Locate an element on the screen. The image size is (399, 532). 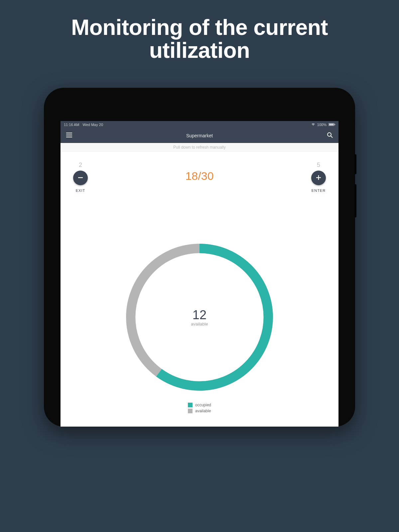
menu-button is located at coordinates (69, 136).